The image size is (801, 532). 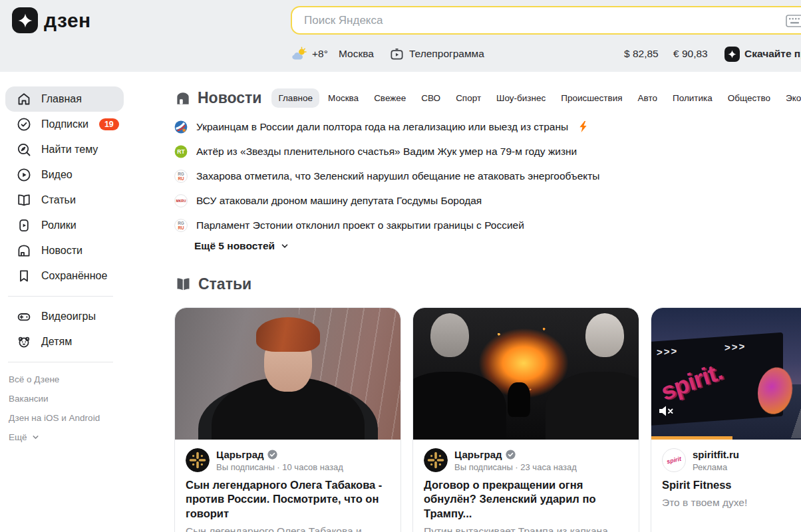 I want to click on advertiser-name: spiritfit.ru, so click(x=716, y=455).